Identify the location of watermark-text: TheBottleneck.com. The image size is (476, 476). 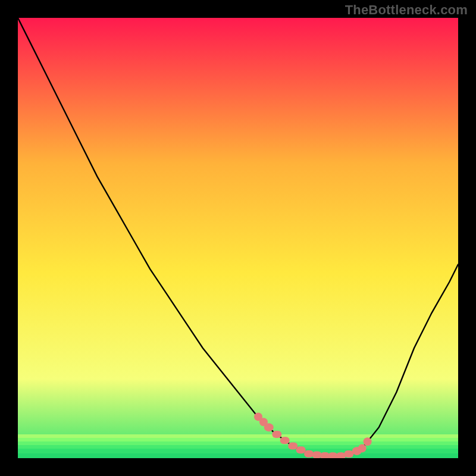
(406, 10).